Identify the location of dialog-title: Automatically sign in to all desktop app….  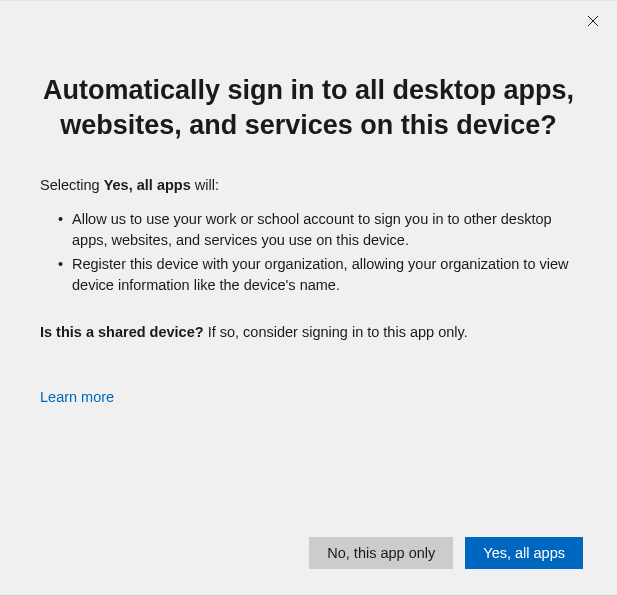
(308, 108).